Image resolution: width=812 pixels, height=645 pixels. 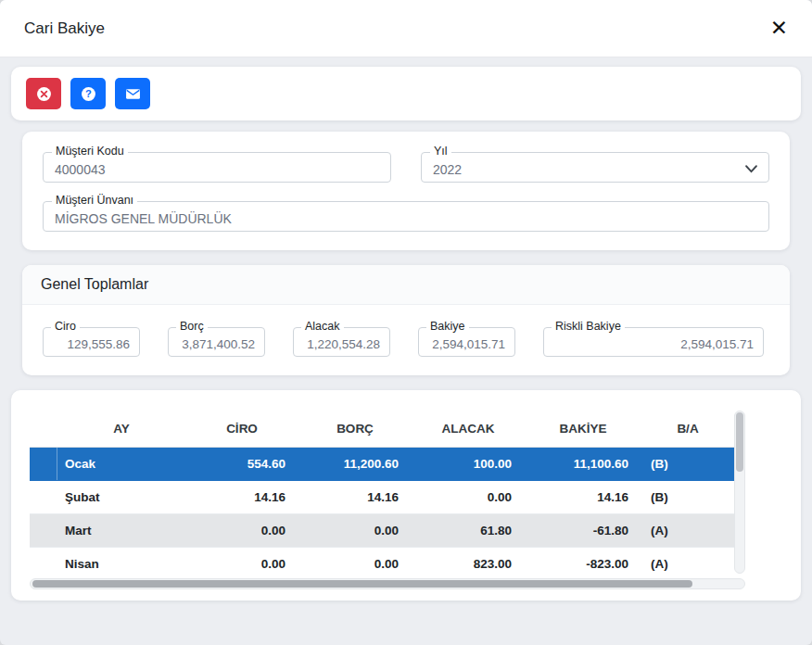 I want to click on cell-ciro: 554.60, so click(x=242, y=463).